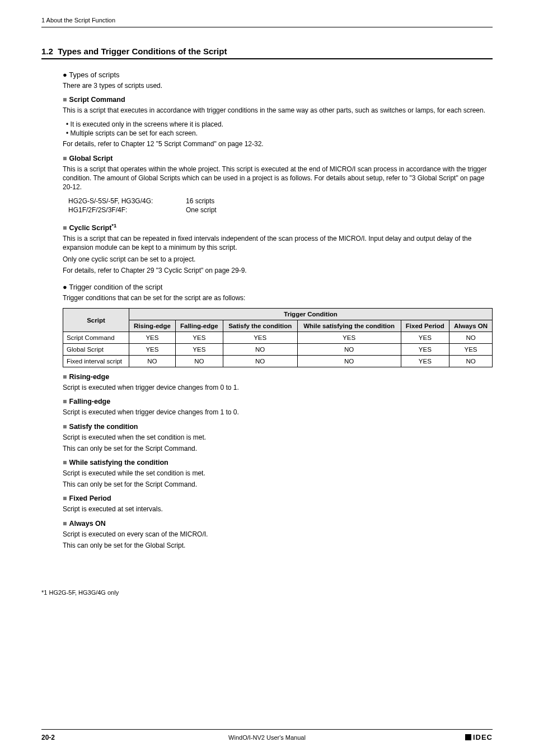 This screenshot has width=534, height=756. What do you see at coordinates (260, 326) in the screenshot?
I see `th-c2: Satisfy the condition` at bounding box center [260, 326].